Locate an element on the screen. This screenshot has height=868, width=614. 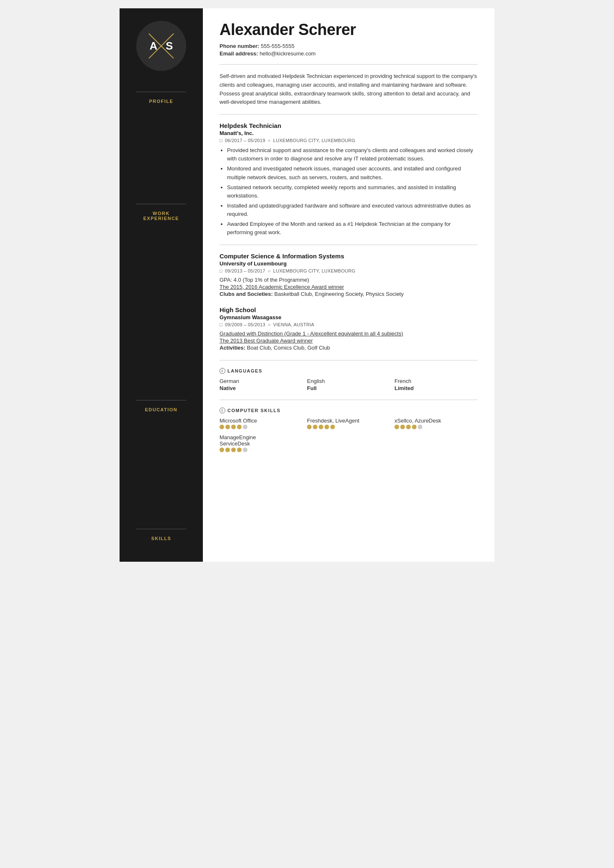
work-block-0: Helpdesk Technician Manatt's, Inc. □ 06/… is located at coordinates (349, 179).